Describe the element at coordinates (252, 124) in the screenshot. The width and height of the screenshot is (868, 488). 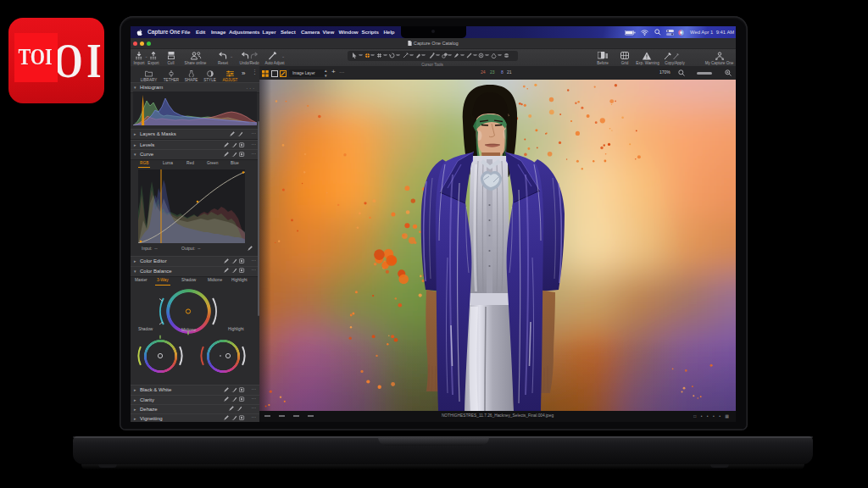
I see `svg-text: 255` at that location.